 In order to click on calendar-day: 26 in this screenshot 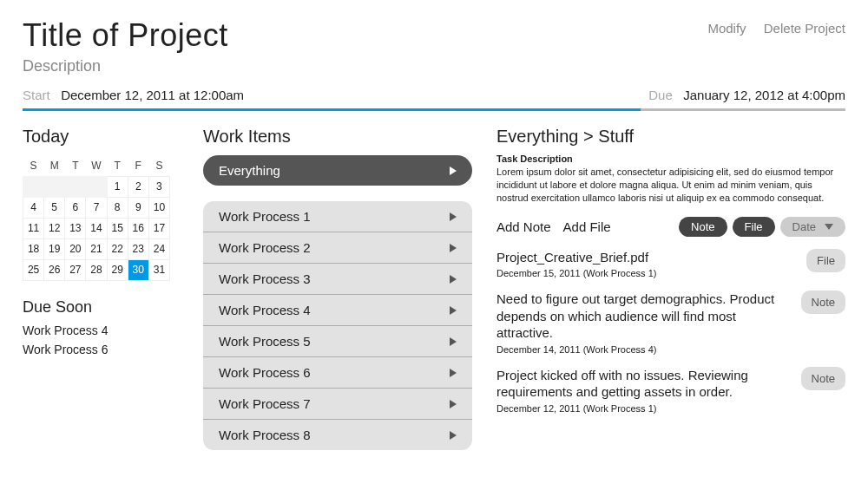, I will do `click(55, 270)`.